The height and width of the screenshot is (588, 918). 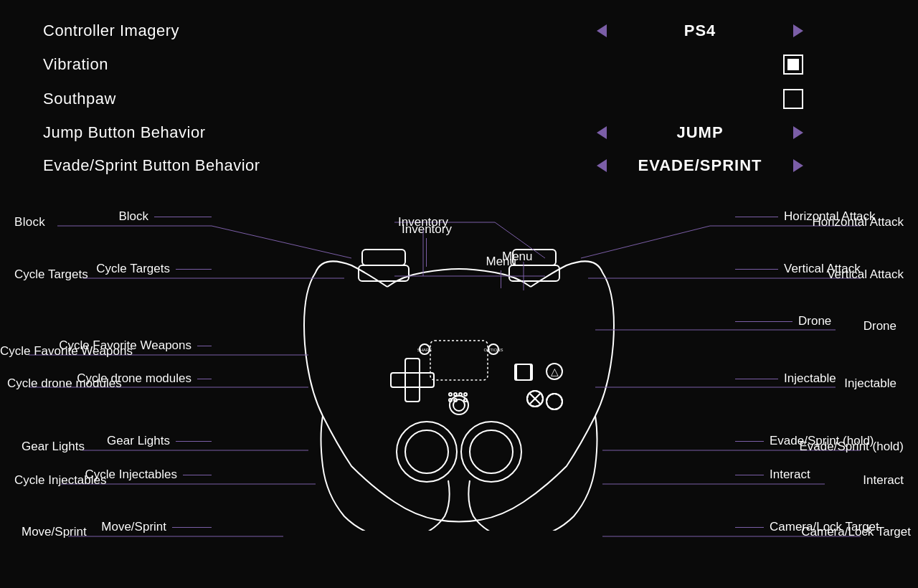 I want to click on evade-sprint-hold-label-row: Evade/Sprint (hold), so click(x=805, y=441).